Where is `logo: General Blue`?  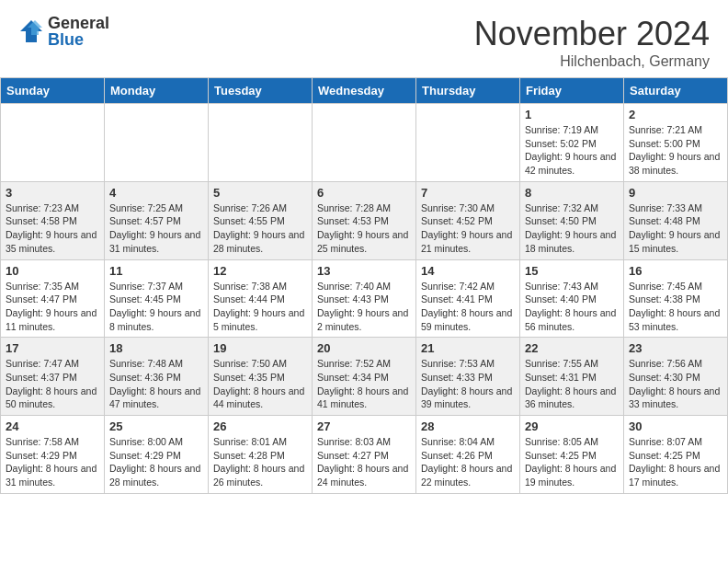 logo: General Blue is located at coordinates (64, 31).